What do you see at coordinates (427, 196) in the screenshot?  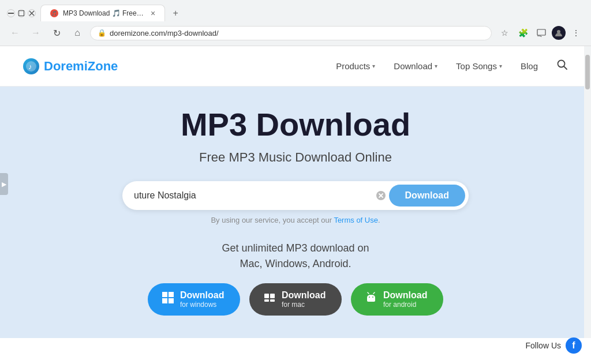 I see `search-download-button: Download` at bounding box center [427, 196].